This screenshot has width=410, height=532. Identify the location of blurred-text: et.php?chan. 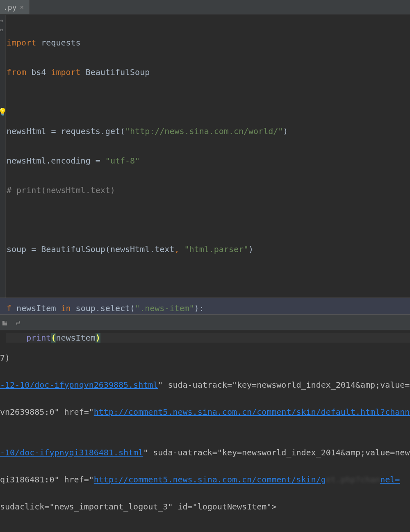
(353, 480).